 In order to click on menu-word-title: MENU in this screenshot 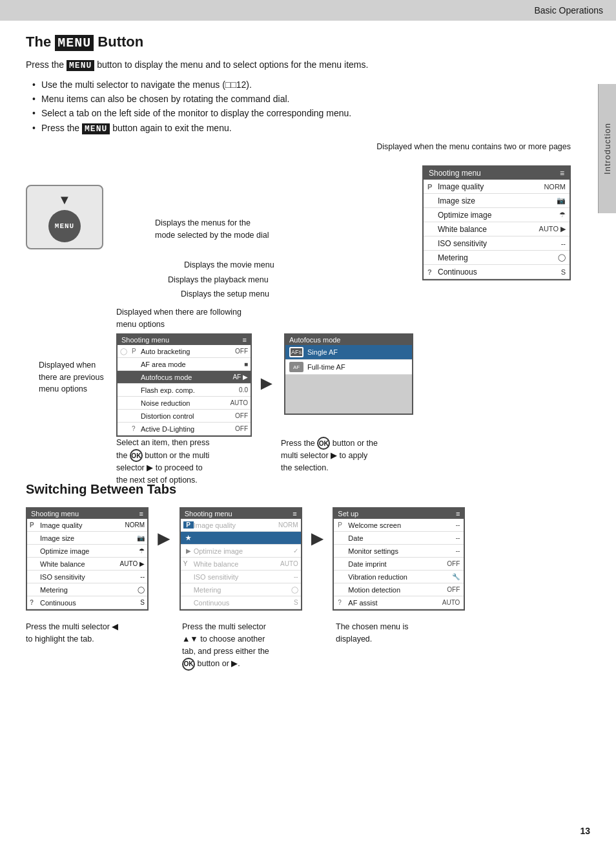, I will do `click(74, 43)`.